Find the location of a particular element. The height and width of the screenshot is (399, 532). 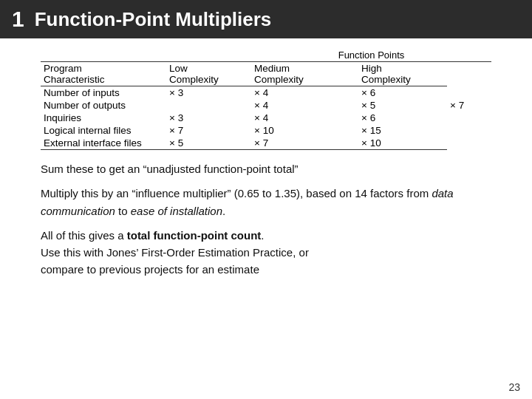

row-outputs-low is located at coordinates (208, 105).